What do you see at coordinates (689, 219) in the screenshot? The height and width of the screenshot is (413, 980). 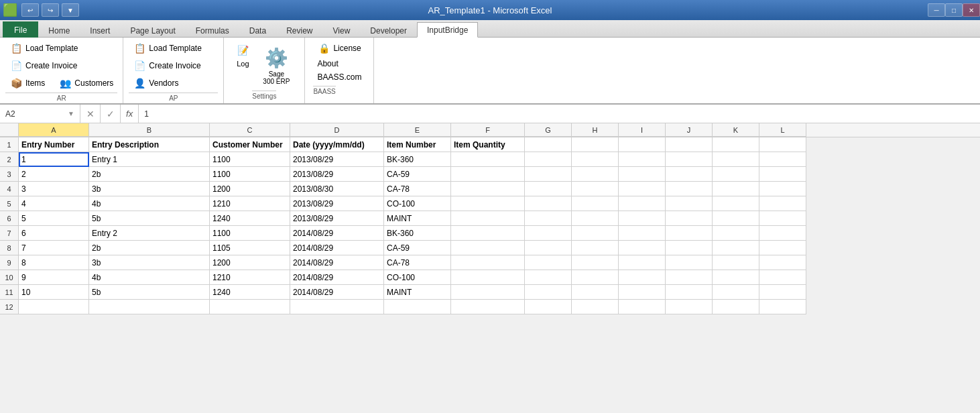 I see `cell-j6` at bounding box center [689, 219].